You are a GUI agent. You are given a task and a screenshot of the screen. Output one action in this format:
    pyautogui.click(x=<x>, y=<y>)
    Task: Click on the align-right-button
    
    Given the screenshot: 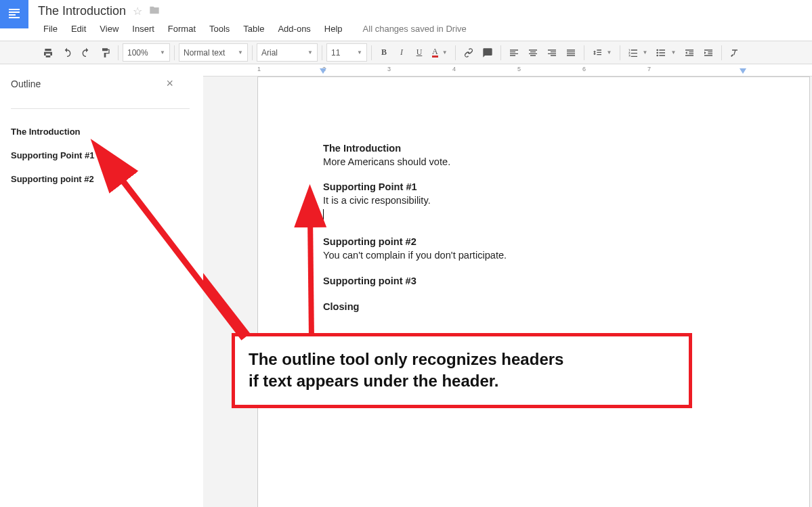 What is the action you would take?
    pyautogui.click(x=552, y=53)
    